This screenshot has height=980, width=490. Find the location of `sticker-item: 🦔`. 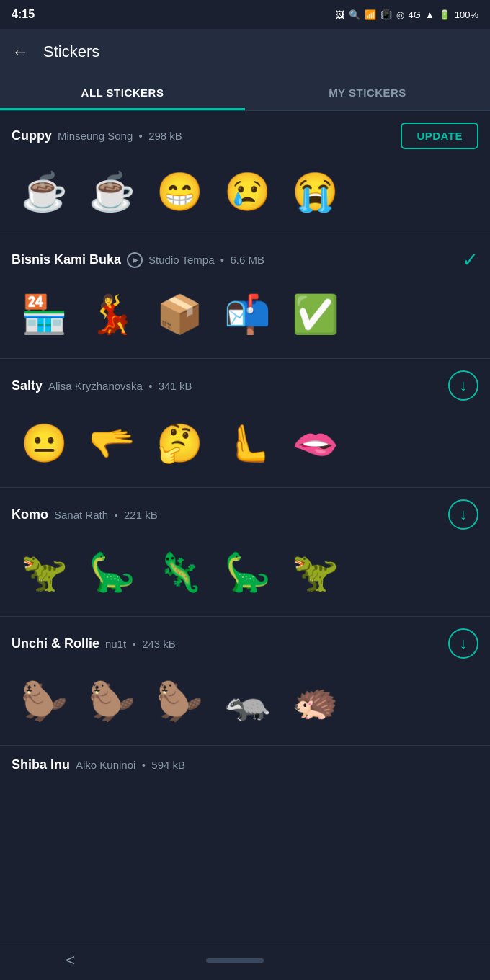

sticker-item: 🦔 is located at coordinates (315, 701).